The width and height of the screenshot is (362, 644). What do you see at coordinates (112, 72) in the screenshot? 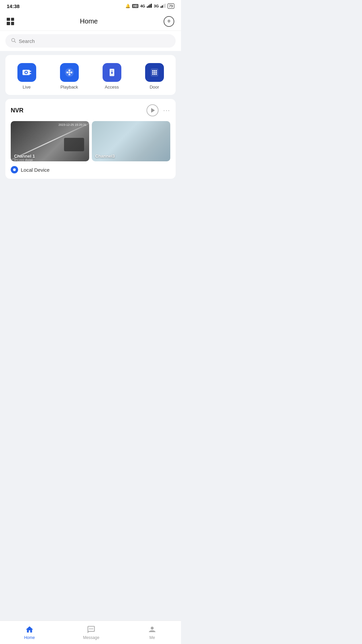
I see `access-icon` at bounding box center [112, 72].